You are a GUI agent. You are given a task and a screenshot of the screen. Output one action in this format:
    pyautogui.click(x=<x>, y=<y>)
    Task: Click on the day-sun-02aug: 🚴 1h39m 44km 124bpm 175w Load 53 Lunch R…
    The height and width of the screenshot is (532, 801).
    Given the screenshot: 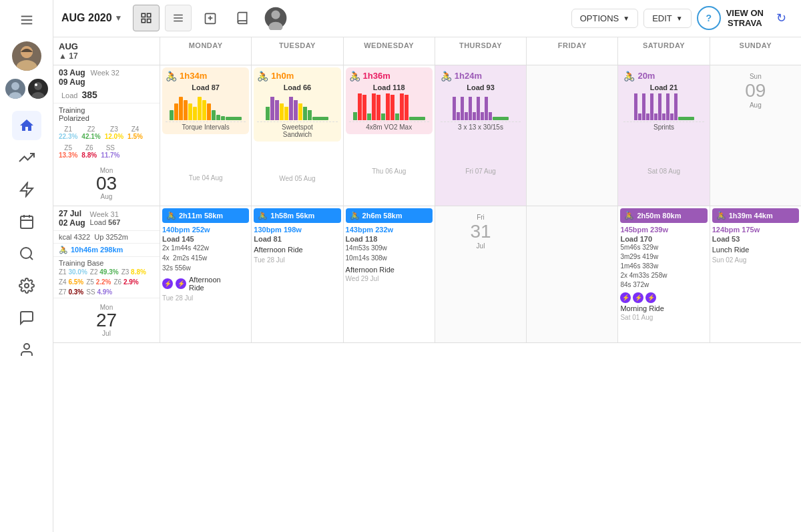 What is the action you would take?
    pyautogui.click(x=756, y=274)
    